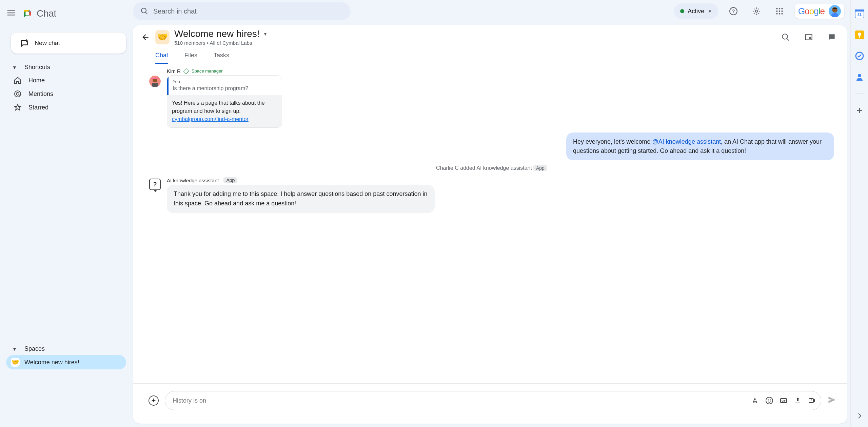 This screenshot has width=868, height=427. What do you see at coordinates (66, 80) in the screenshot?
I see `shortcut-home: Home` at bounding box center [66, 80].